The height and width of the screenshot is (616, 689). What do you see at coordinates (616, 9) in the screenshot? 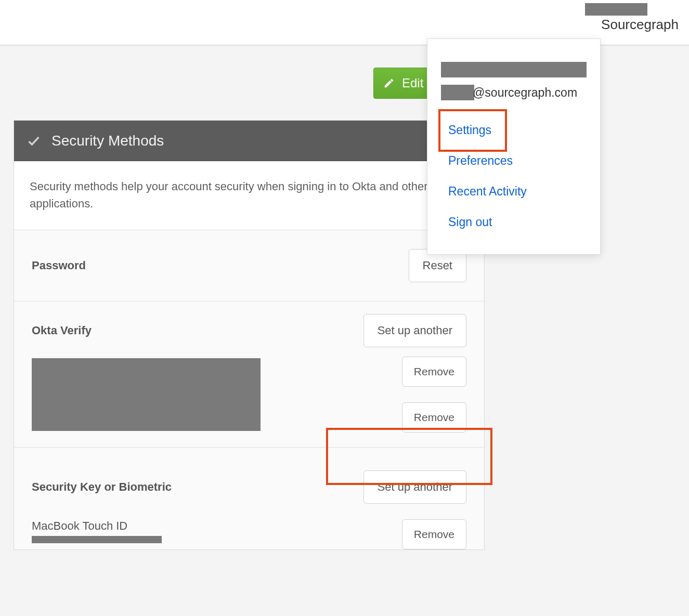
I see `avatar-redacted` at bounding box center [616, 9].